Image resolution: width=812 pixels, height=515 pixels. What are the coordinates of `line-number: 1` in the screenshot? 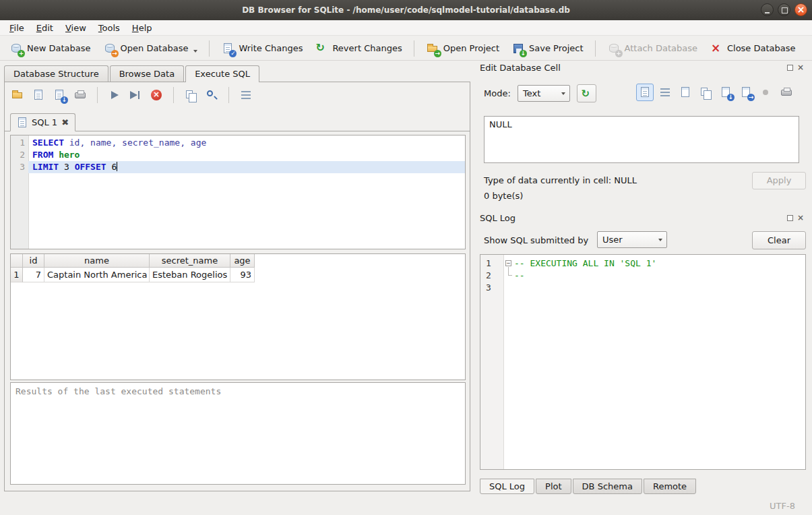 It's located at (492, 264).